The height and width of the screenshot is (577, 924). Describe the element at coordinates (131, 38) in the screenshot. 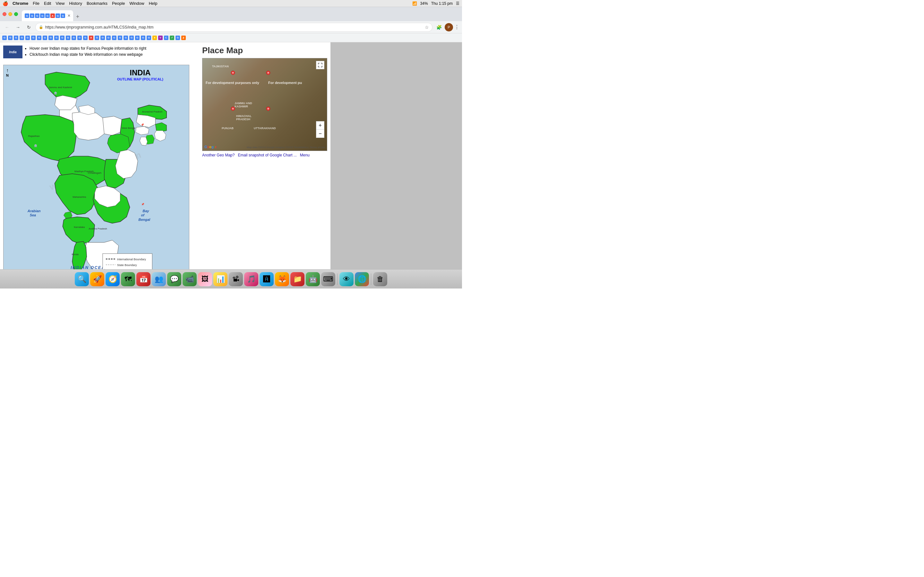

I see `bookmark-g22: G` at that location.